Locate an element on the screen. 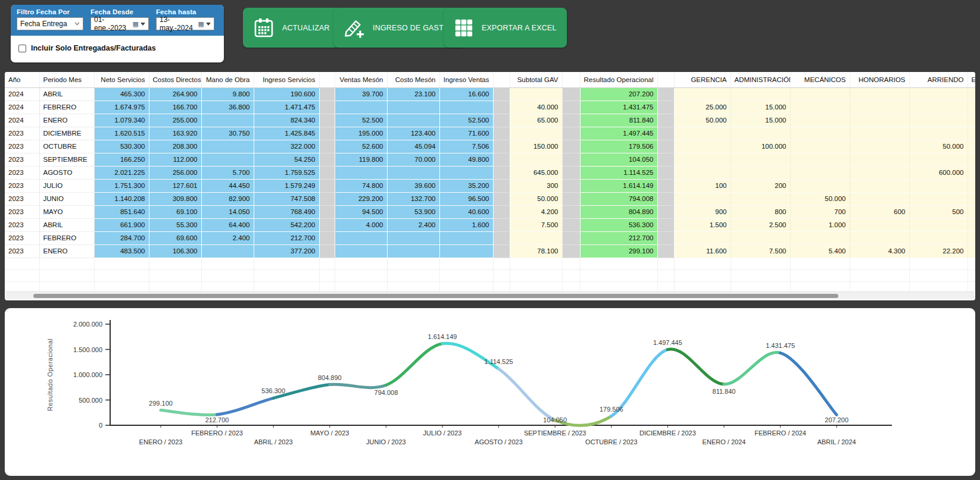 The height and width of the screenshot is (480, 980). table-cell: 299.100 is located at coordinates (619, 251).